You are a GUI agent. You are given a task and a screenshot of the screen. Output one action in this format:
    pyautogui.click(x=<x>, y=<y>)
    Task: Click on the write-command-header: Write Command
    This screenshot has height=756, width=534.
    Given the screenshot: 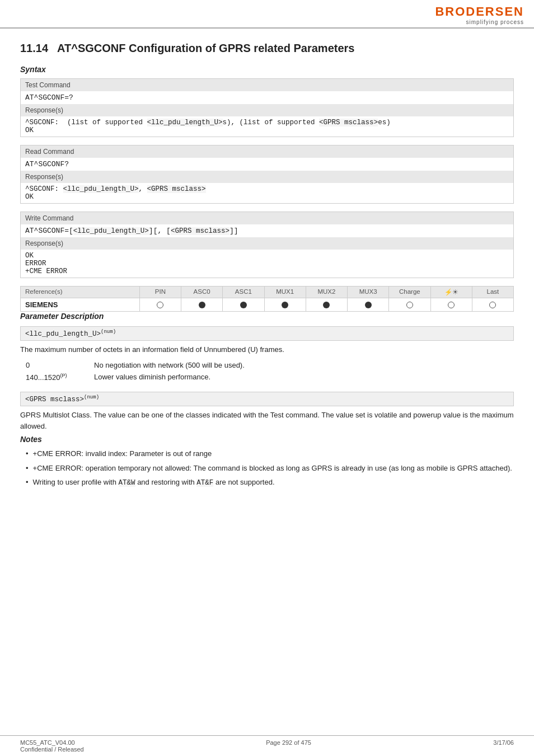 What is the action you would take?
    pyautogui.click(x=268, y=218)
    